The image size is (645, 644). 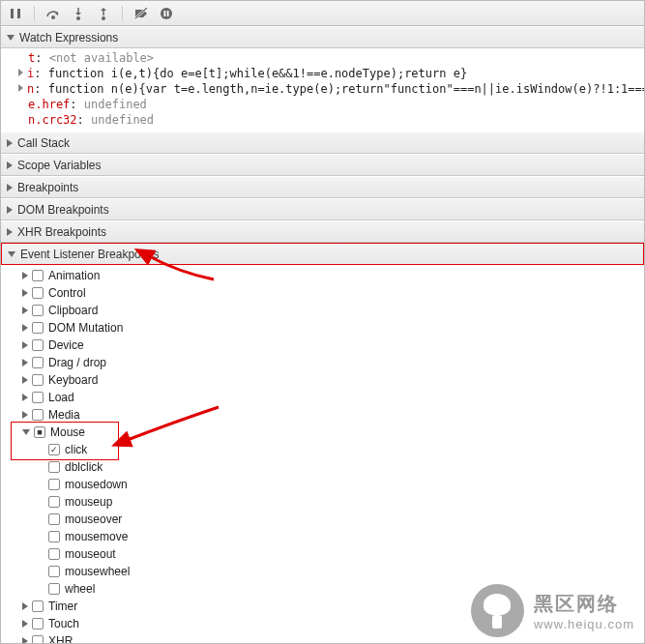 I want to click on pause-icon, so click(x=15, y=14).